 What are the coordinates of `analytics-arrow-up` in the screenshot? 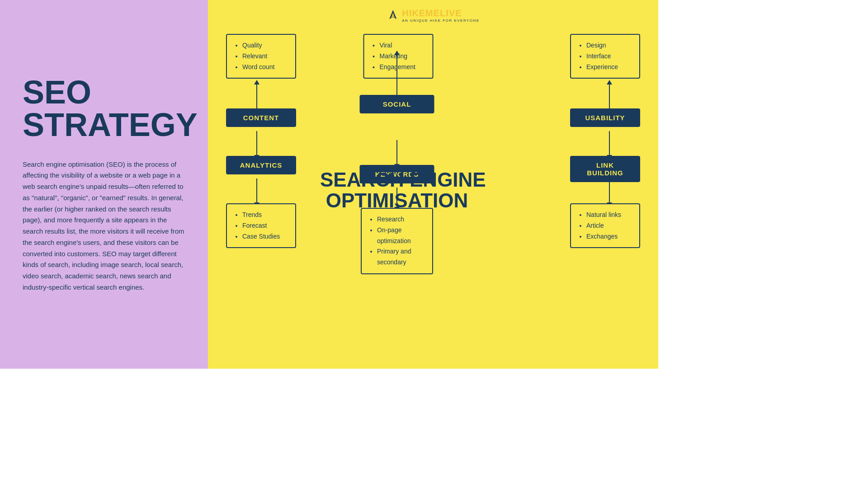 It's located at (257, 144).